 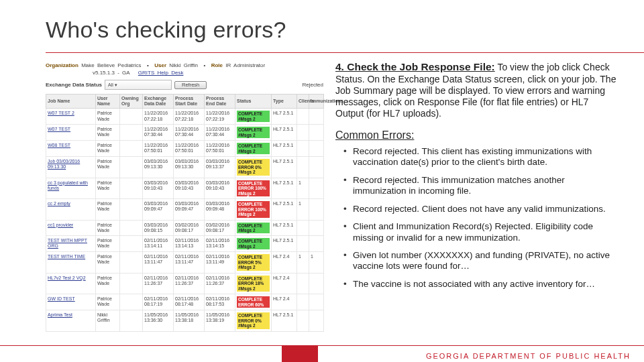 What do you see at coordinates (185, 102) in the screenshot?
I see `table-header-row: Job NameUser NameOwning OrgExchange Data…` at bounding box center [185, 102].